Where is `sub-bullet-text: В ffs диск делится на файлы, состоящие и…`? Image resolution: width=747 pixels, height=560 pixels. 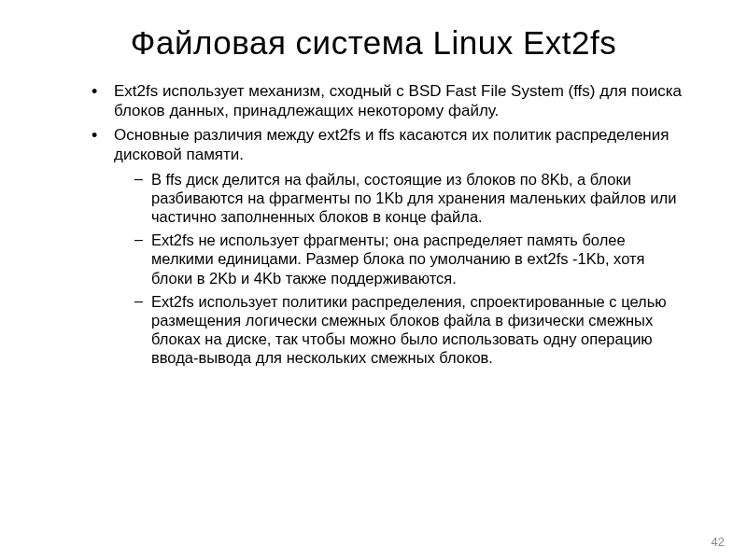 sub-bullet-text: В ffs диск делится на файлы, состоящие и… is located at coordinates (414, 198).